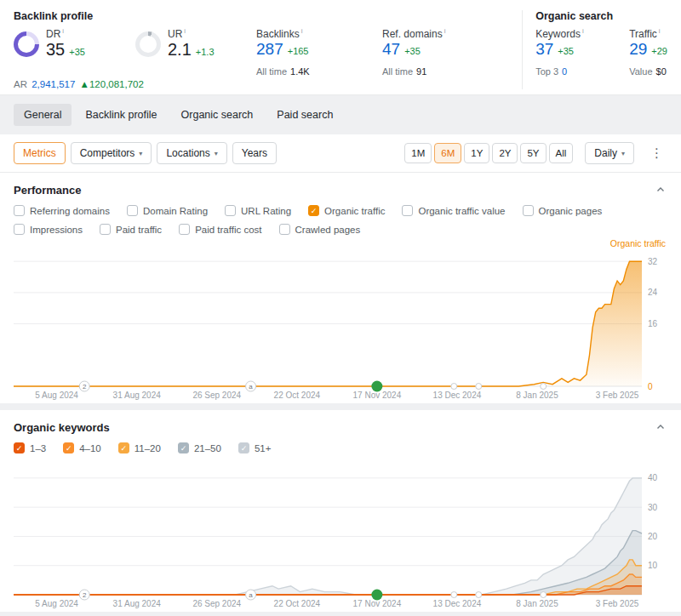  Describe the element at coordinates (61, 211) in the screenshot. I see `checkbox-referring-domains: Referring domains` at that location.